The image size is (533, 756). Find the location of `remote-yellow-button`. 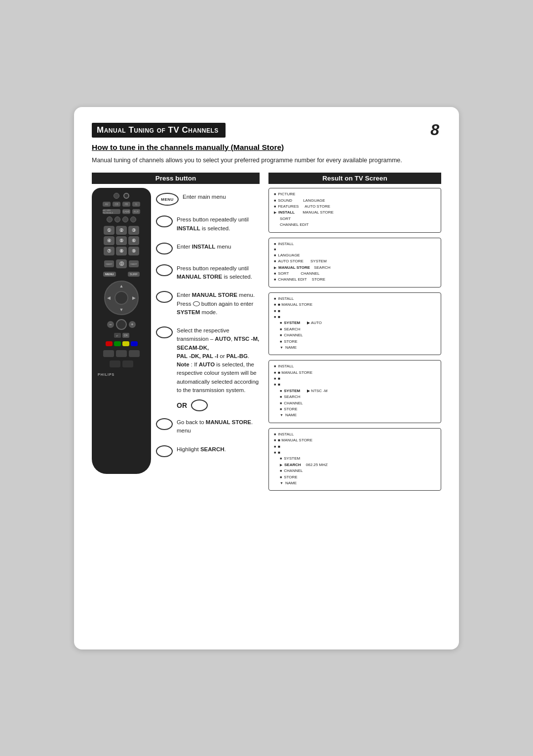

remote-yellow-button is located at coordinates (126, 344).